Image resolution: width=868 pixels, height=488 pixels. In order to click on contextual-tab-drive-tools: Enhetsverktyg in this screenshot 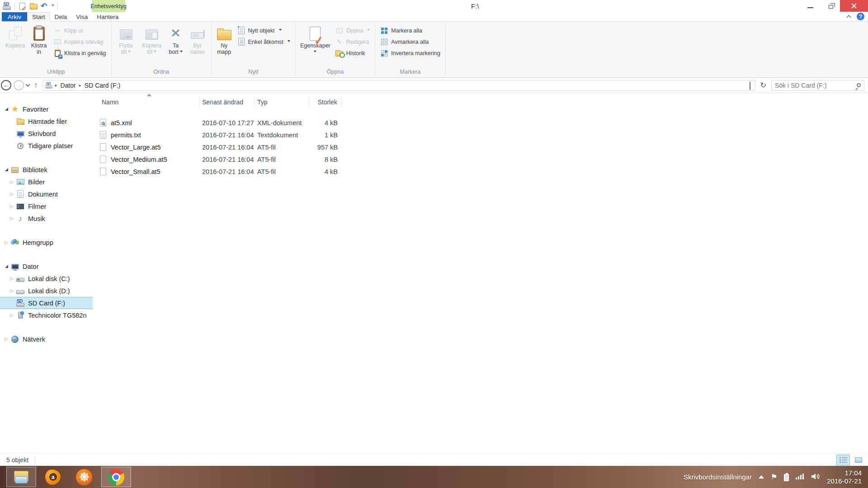, I will do `click(108, 6)`.